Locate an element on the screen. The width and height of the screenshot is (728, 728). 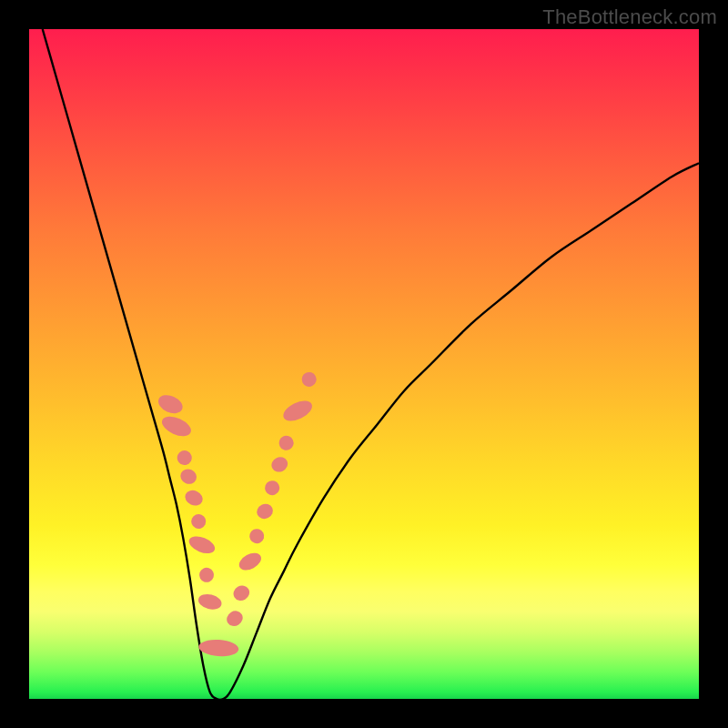
curve-markers is located at coordinates (237, 513).